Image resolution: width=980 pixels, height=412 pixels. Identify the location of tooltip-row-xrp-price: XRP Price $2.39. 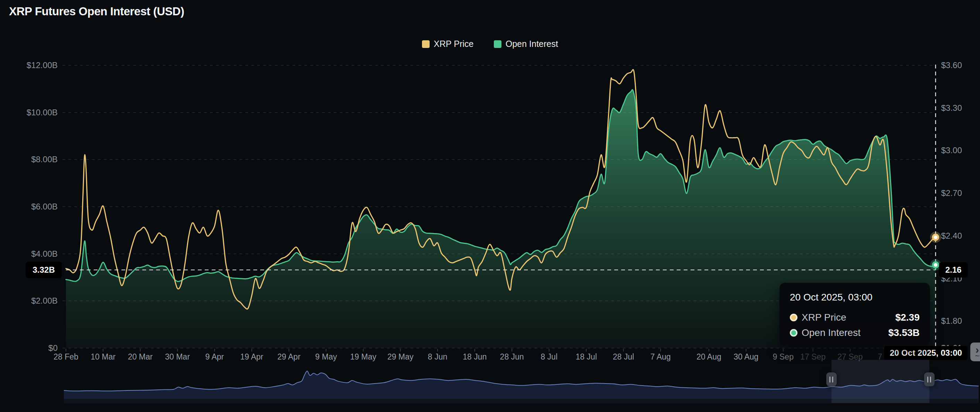
(854, 318).